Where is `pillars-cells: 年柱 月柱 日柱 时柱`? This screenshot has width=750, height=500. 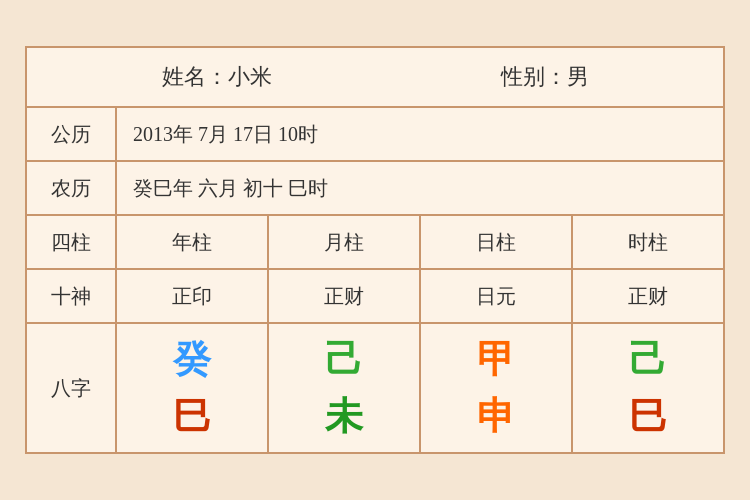 pillars-cells: 年柱 月柱 日柱 时柱 is located at coordinates (420, 242).